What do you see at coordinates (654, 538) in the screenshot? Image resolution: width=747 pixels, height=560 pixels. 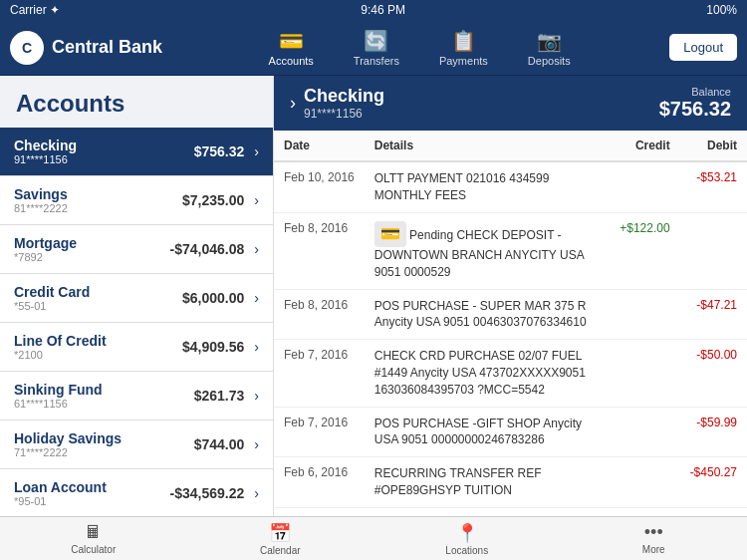 I see `bottom-tab-more: •••More` at bounding box center [654, 538].